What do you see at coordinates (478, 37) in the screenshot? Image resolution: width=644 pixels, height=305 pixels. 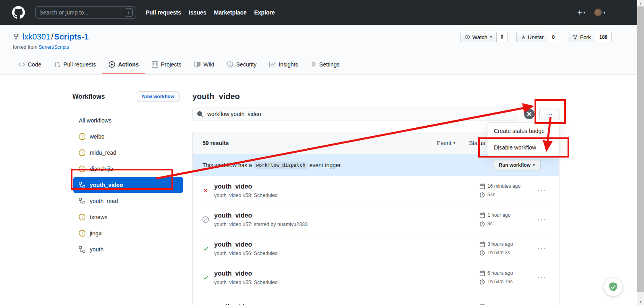 I see `watch-button: Watch ▾` at bounding box center [478, 37].